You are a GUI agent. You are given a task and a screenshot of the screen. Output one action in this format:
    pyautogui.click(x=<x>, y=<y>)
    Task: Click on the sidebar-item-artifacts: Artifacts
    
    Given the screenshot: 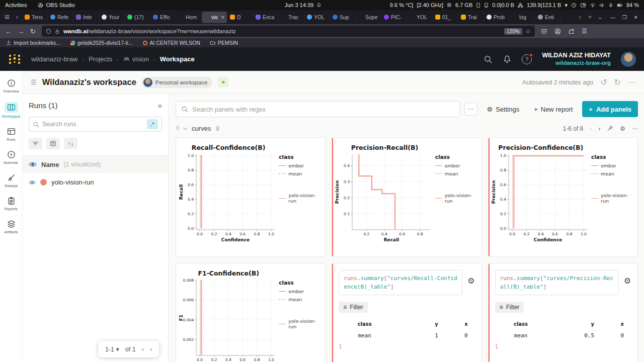 What is the action you would take?
    pyautogui.click(x=11, y=227)
    